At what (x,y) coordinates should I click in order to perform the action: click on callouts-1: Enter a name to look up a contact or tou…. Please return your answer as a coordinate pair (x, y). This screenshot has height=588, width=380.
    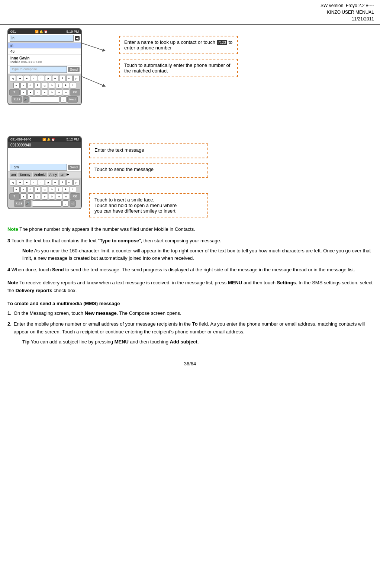
    Looking at the image, I should click on (246, 59).